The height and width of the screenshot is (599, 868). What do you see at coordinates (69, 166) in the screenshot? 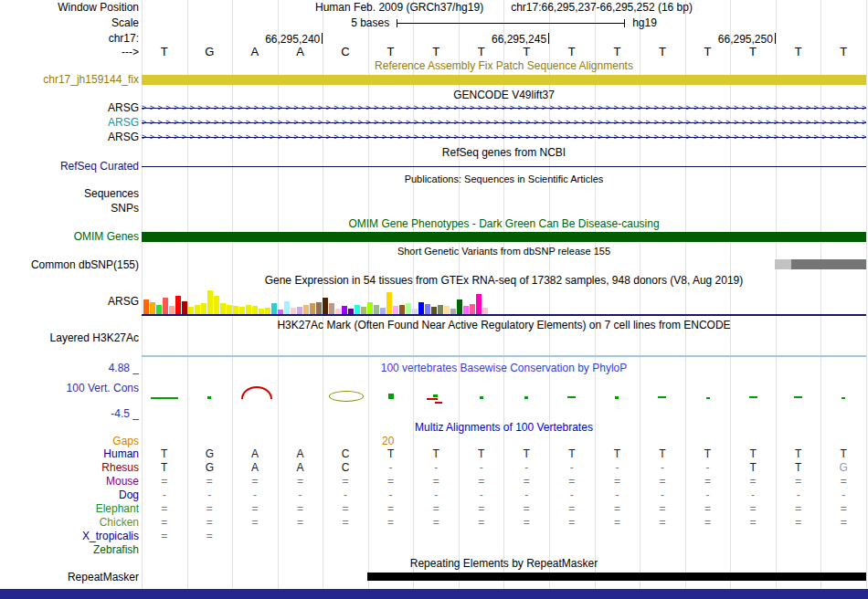
I see `refseq-curated-label: RefSeq Curated` at bounding box center [69, 166].